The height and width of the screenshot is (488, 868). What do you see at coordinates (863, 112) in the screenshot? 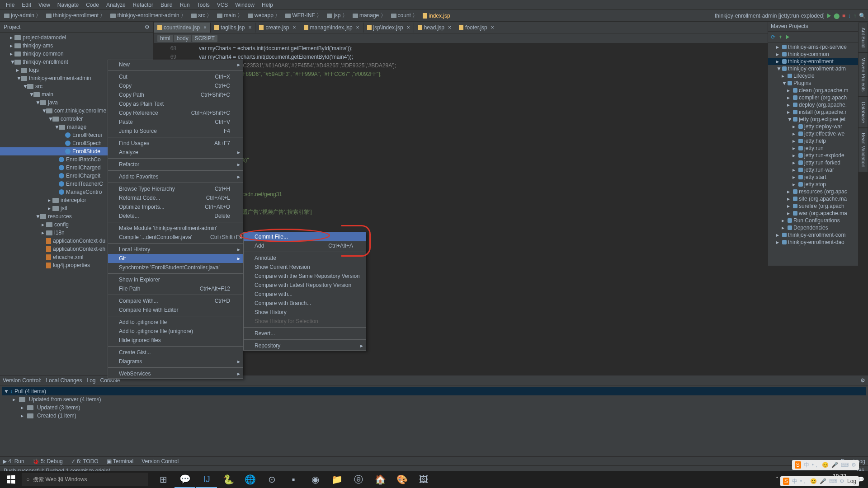
I see `tab-database: Database` at bounding box center [863, 112].